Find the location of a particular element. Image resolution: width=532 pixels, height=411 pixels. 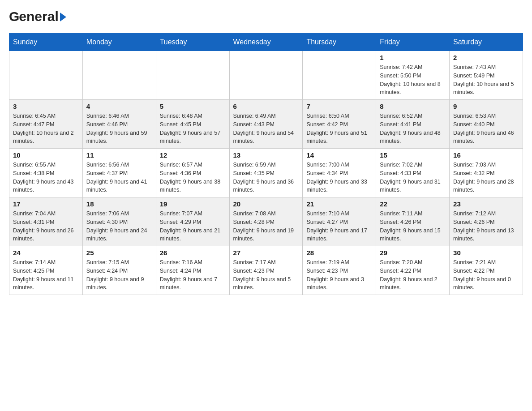

day-info: Sunrise: 7:06 AMSunset: 4:30 PMDaylight:… is located at coordinates (119, 227).